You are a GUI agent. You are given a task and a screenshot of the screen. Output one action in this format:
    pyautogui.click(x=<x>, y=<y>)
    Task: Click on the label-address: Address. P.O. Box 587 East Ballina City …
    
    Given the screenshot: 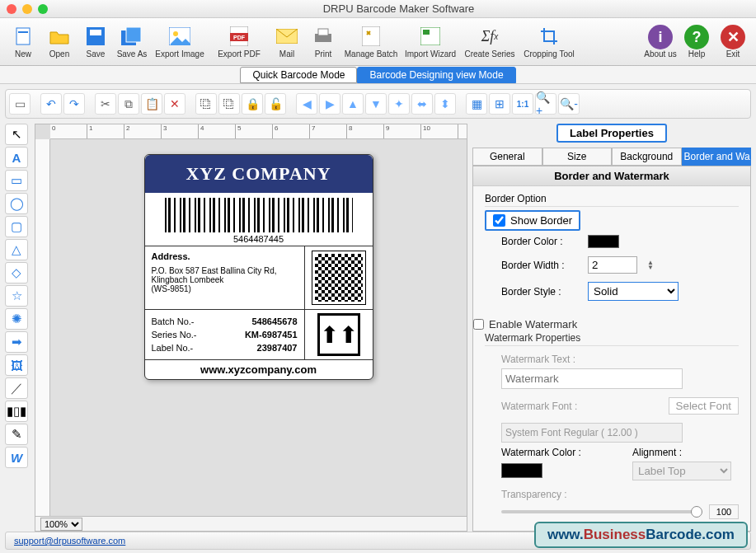 What is the action you would take?
    pyautogui.click(x=225, y=278)
    